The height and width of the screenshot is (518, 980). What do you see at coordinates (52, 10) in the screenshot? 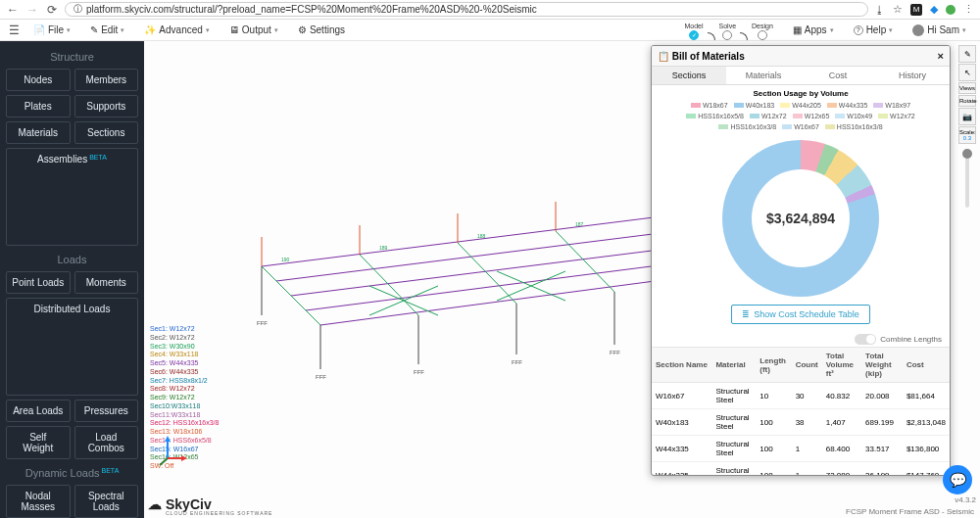
I see `reload-button: ⟳` at bounding box center [52, 10].